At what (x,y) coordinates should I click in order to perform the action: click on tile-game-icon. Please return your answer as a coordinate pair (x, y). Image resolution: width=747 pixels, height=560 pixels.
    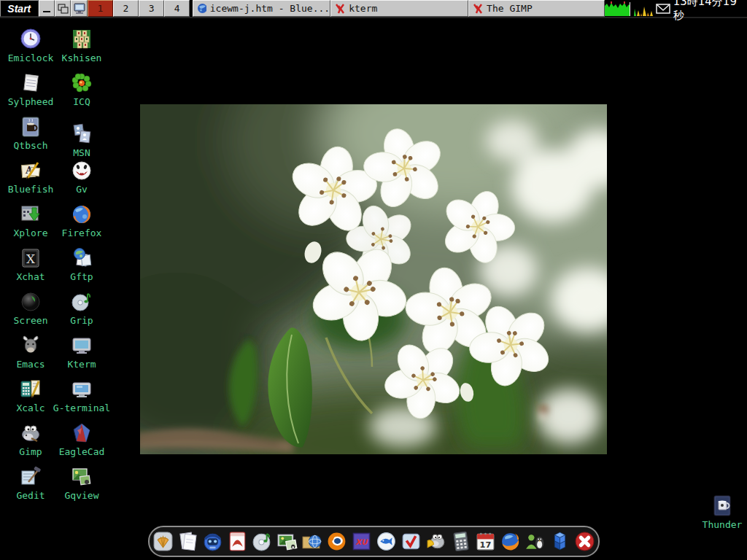
    Looking at the image, I should click on (82, 39).